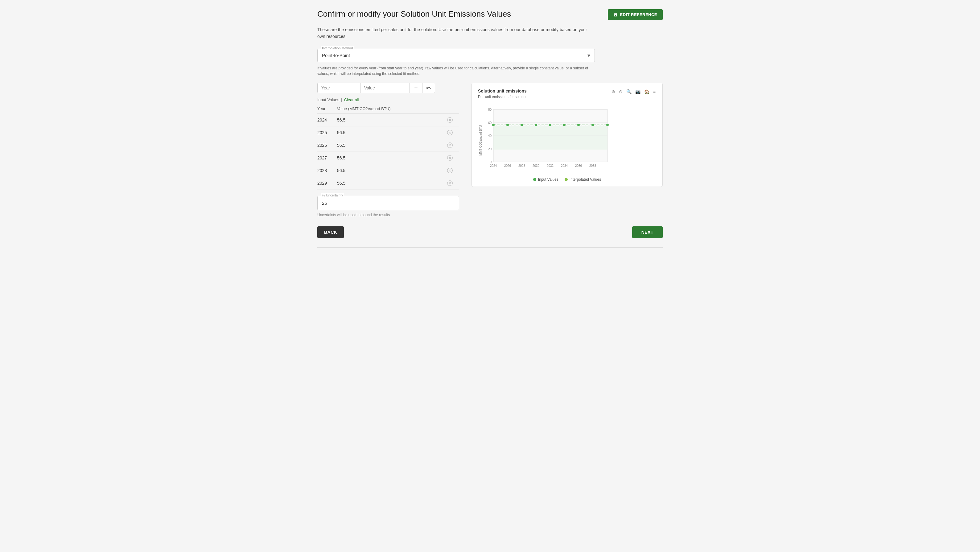  What do you see at coordinates (388, 88) in the screenshot?
I see `year-value-input-row` at bounding box center [388, 88].